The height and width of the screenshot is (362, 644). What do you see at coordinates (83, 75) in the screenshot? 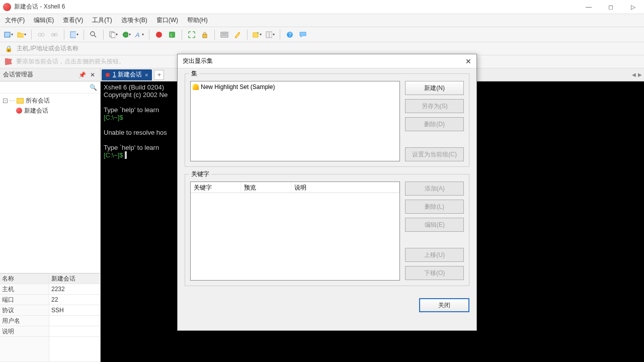
I see `pin-icon: 📌` at bounding box center [83, 75].